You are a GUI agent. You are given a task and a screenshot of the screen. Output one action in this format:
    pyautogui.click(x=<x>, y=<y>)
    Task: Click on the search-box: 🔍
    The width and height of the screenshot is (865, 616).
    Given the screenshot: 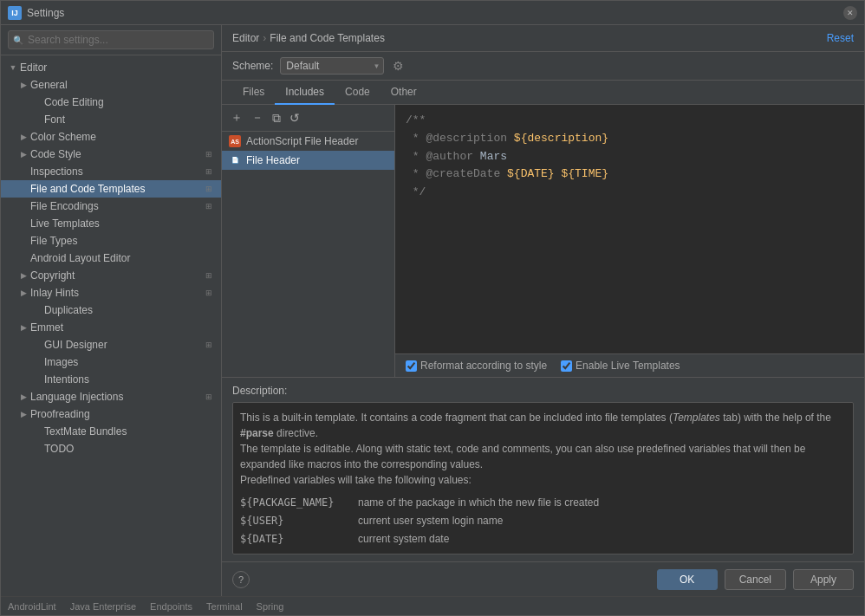 What is the action you would take?
    pyautogui.click(x=111, y=40)
    